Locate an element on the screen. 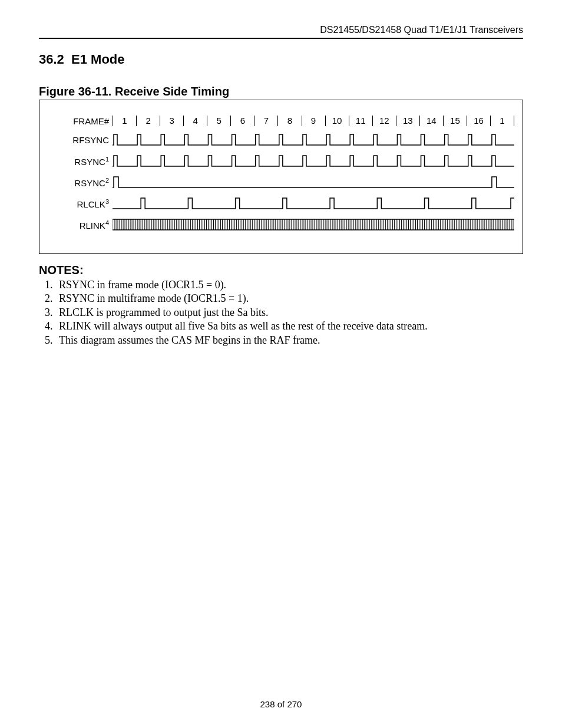 The width and height of the screenshot is (562, 728). frame-number-cell: 6 is located at coordinates (242, 121).